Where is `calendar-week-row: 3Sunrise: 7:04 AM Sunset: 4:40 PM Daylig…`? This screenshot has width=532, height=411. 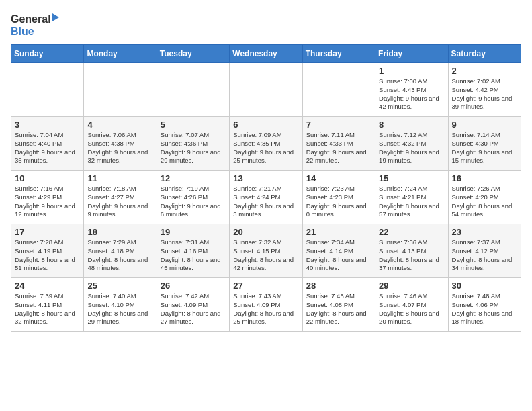
calendar-week-row: 3Sunrise: 7:04 AM Sunset: 4:40 PM Daylig… is located at coordinates (266, 144).